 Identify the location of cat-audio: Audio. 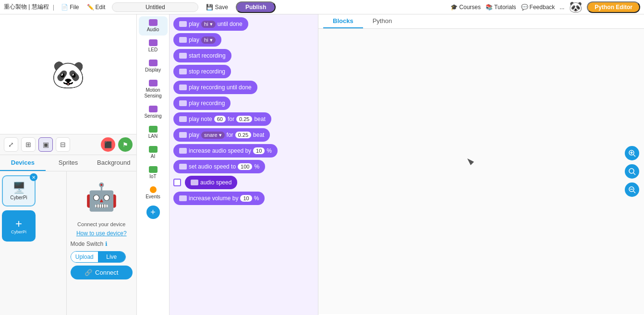
(153, 26).